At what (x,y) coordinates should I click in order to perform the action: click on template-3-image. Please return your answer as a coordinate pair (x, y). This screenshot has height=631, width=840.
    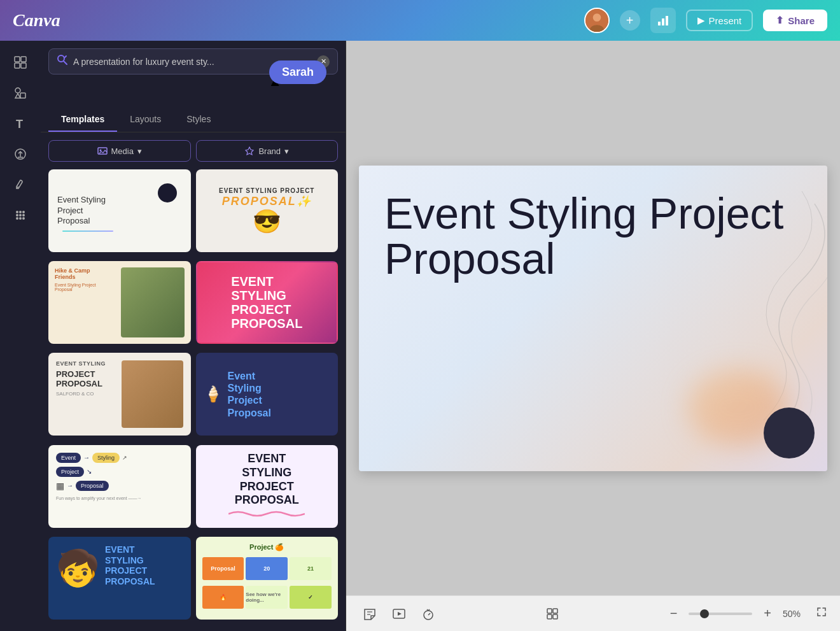
    Looking at the image, I should click on (153, 302).